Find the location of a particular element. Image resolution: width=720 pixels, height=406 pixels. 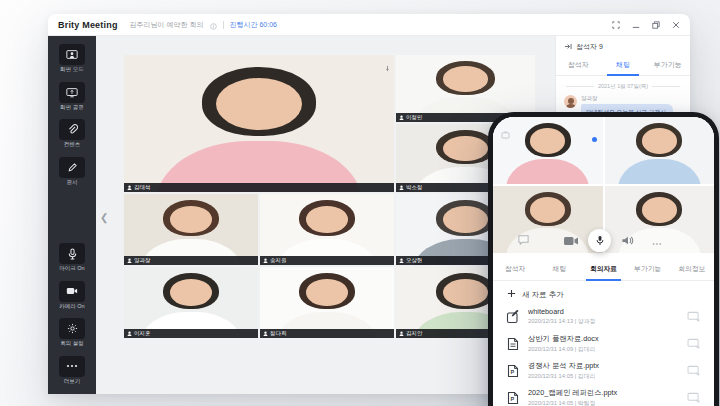

participant-name: 오상현 is located at coordinates (414, 260).